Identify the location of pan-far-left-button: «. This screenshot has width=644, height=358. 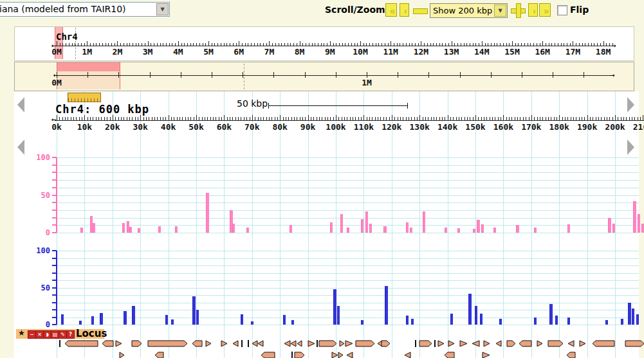
(391, 10).